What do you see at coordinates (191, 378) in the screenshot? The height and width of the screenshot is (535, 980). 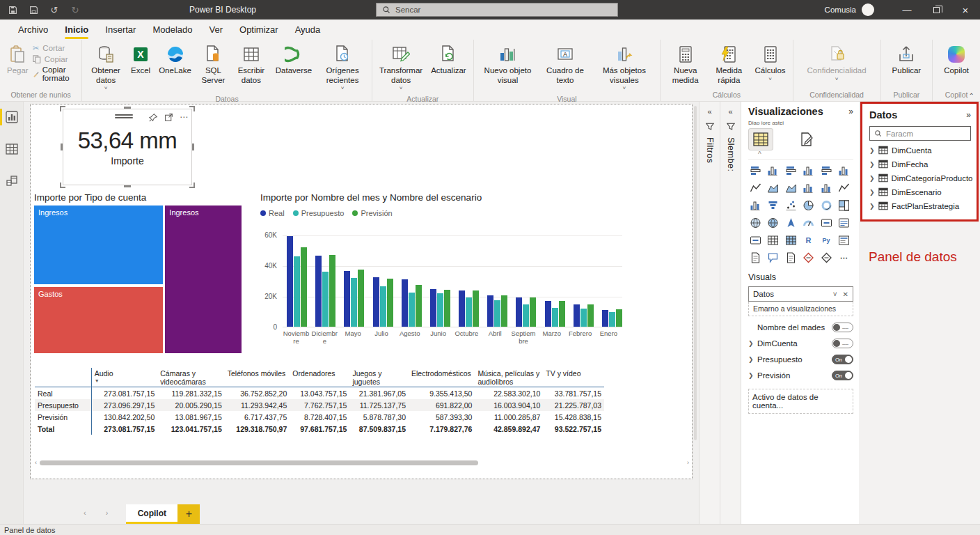 I see `table-column-header: Cámaras y videocámaras` at bounding box center [191, 378].